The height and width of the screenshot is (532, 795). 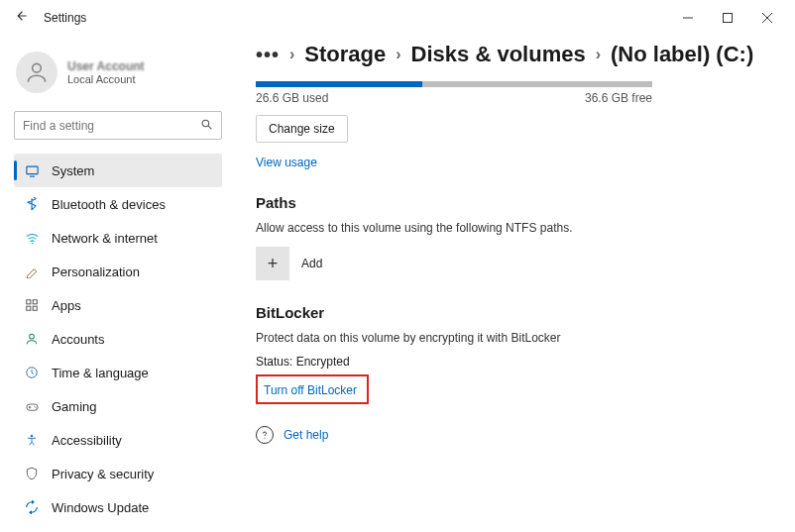 I want to click on bluetooth-devices-icon, so click(x=32, y=204).